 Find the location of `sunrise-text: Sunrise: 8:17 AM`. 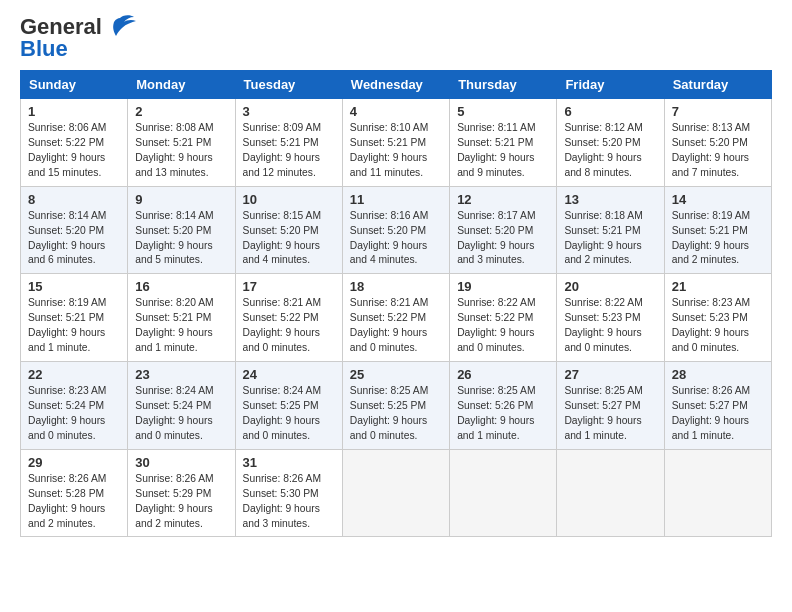

sunrise-text: Sunrise: 8:17 AM is located at coordinates (496, 216).